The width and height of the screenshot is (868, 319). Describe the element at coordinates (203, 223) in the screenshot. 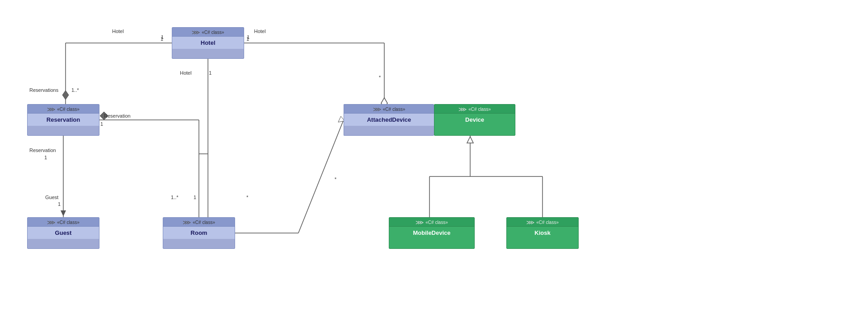

I see `room-stereotype: «C# class»` at that location.